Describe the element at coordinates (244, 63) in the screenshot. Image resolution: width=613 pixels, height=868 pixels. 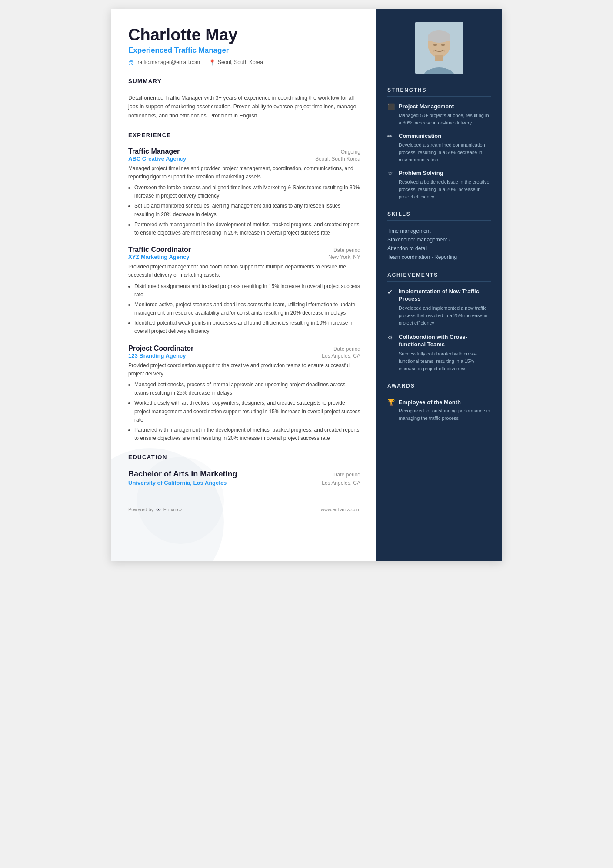
I see `contact-row: @ traffic.manager@email.com 📍 Seoul, Sou…` at that location.